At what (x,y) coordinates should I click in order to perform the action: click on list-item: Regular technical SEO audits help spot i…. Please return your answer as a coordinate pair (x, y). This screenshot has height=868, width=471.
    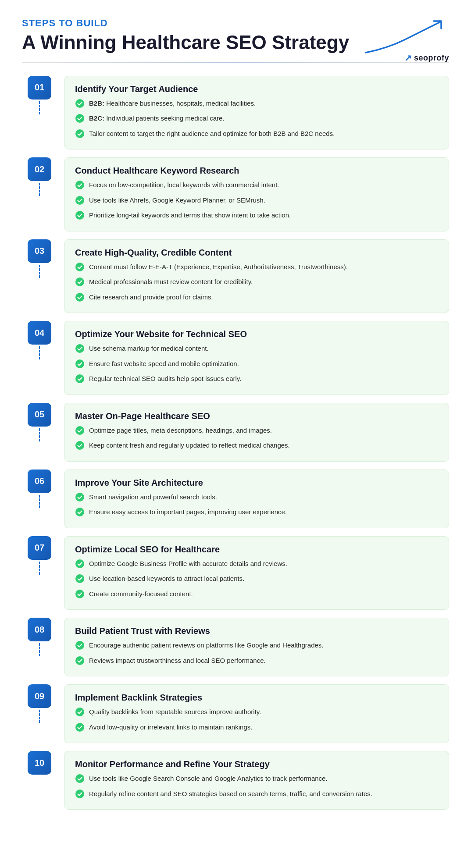
    Looking at the image, I should click on (257, 381).